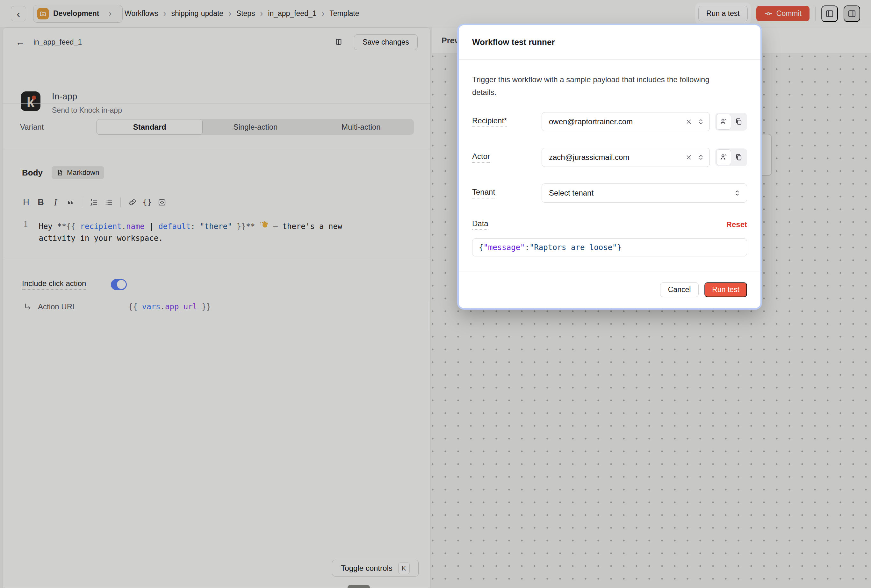 The height and width of the screenshot is (588, 871). I want to click on tenant-select: Select tenant, so click(644, 193).